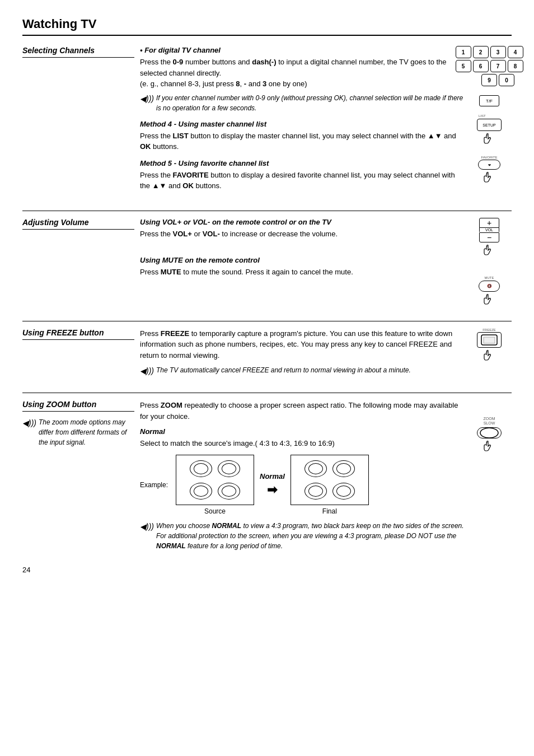 This screenshot has height=756, width=534. I want to click on final-circle-tr-inner, so click(344, 469).